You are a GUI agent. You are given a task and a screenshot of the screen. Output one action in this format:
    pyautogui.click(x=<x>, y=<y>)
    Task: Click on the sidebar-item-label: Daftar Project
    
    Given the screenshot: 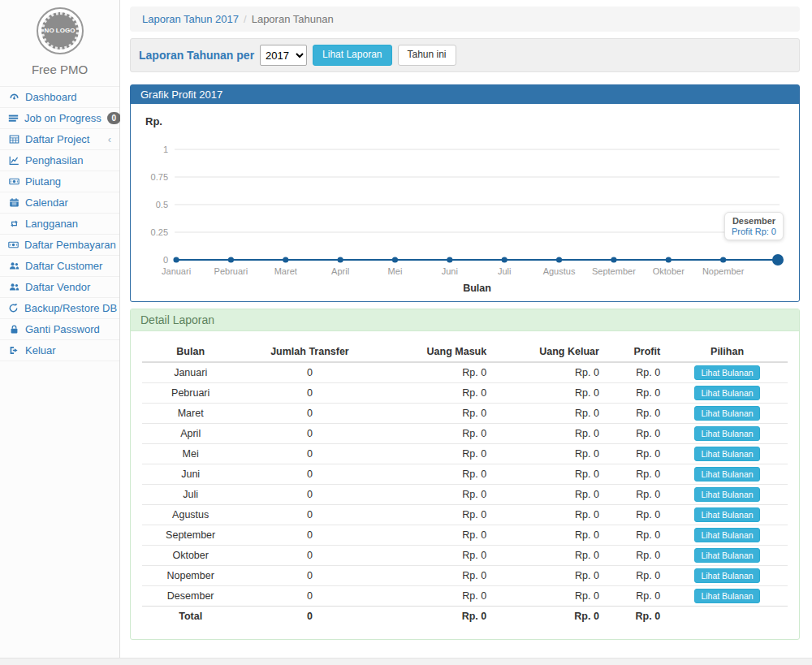 What is the action you would take?
    pyautogui.click(x=63, y=140)
    